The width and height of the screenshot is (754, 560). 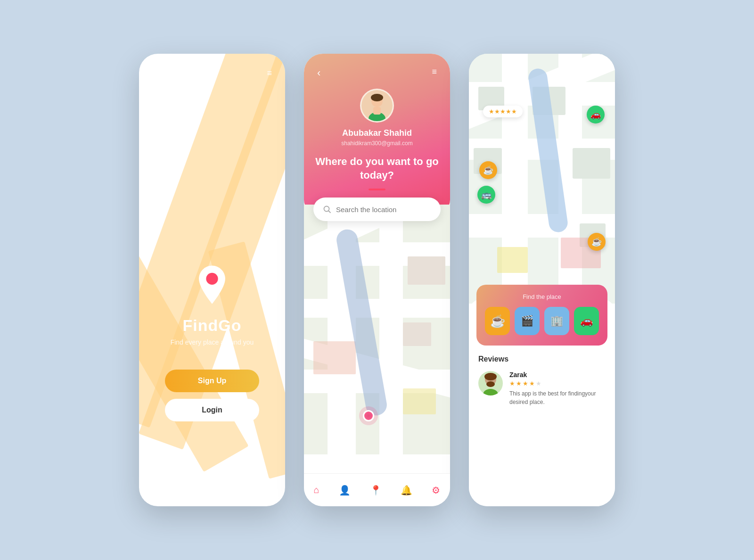 What do you see at coordinates (316, 490) in the screenshot?
I see `nav-home: ⌂` at bounding box center [316, 490].